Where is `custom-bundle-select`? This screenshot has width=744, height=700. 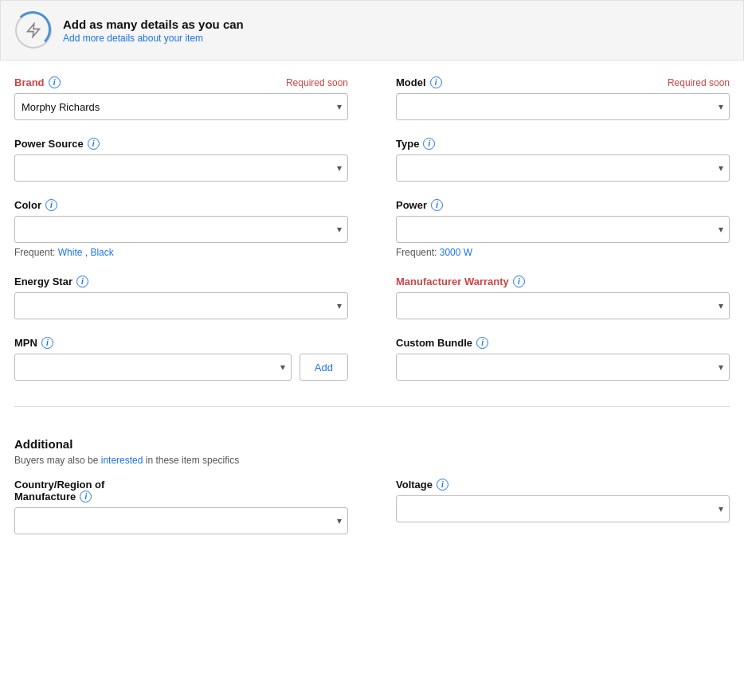 custom-bundle-select is located at coordinates (562, 367).